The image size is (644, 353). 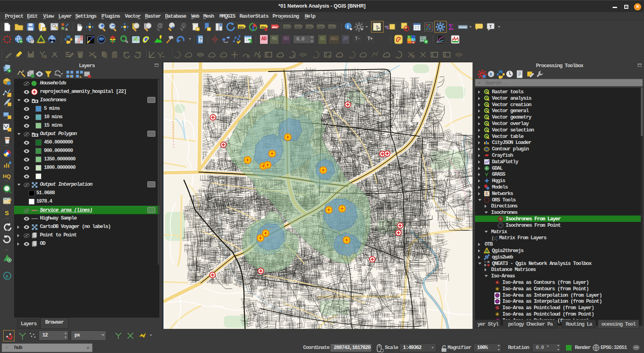 What do you see at coordinates (491, 26) in the screenshot?
I see `svg-text: T` at bounding box center [491, 26].